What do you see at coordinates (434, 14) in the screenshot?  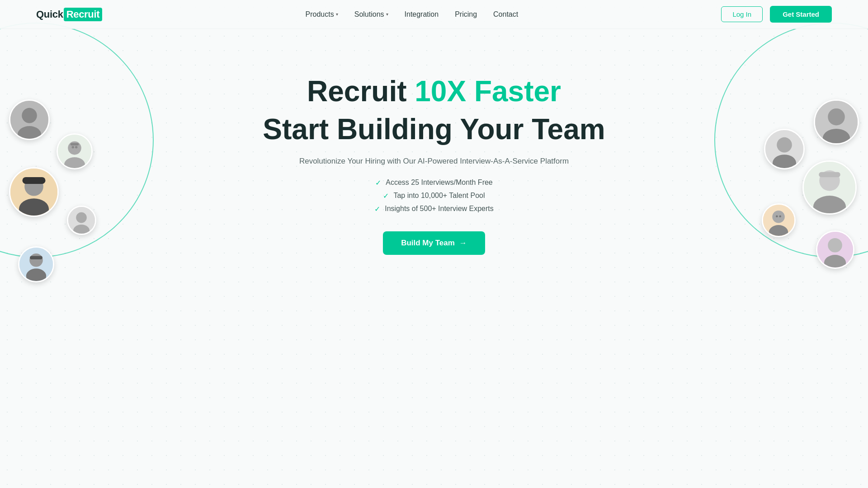 I see `navbar: QuickRecruit Products ▾ Solutions ▾ Inte…` at bounding box center [434, 14].